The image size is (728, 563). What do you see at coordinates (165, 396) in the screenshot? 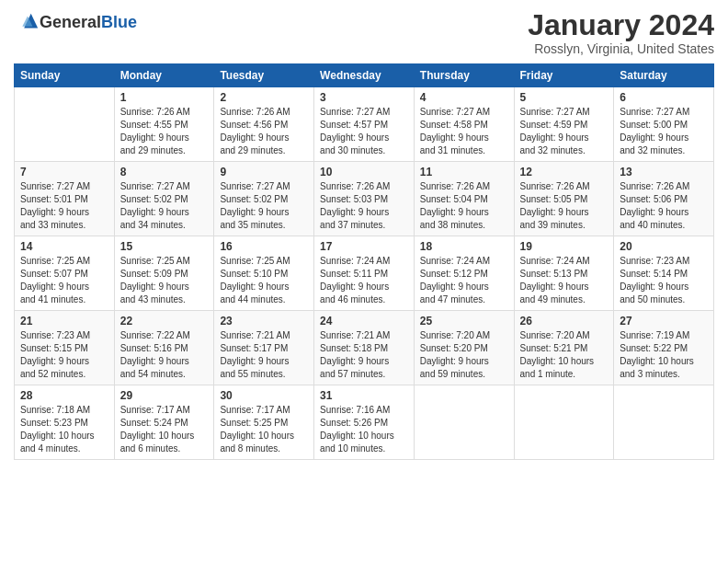
I see `day-number: 29` at bounding box center [165, 396].